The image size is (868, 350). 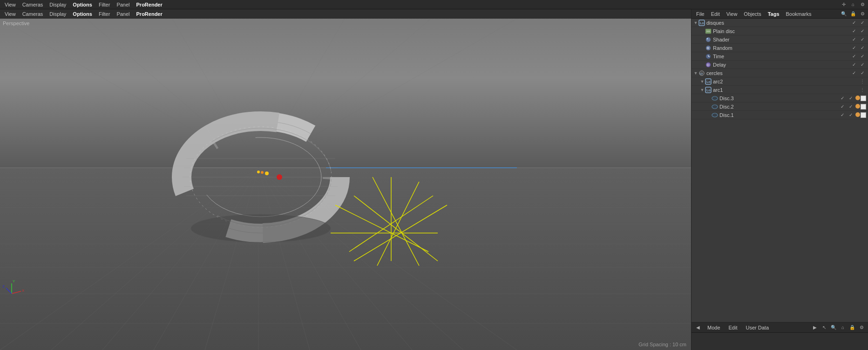 I want to click on obj-row-disc2: Disc.2 ✓ ✓, so click(x=780, y=107).